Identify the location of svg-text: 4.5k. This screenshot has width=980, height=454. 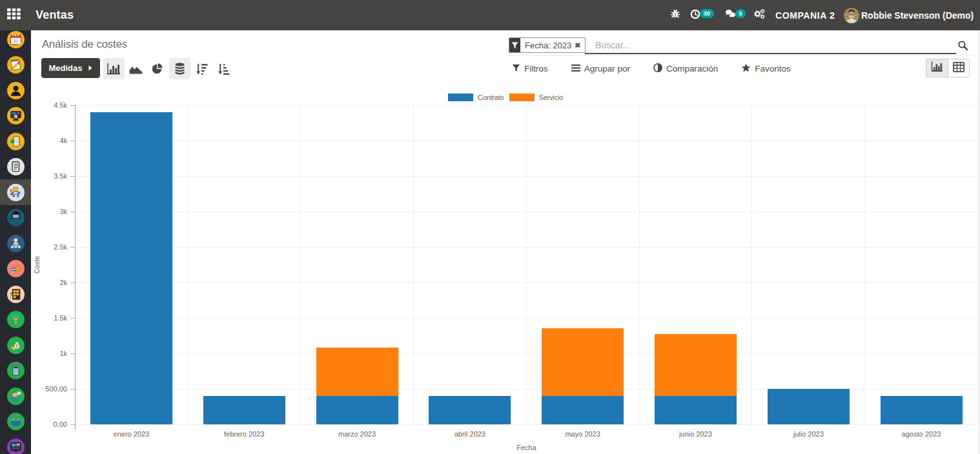
(61, 105).